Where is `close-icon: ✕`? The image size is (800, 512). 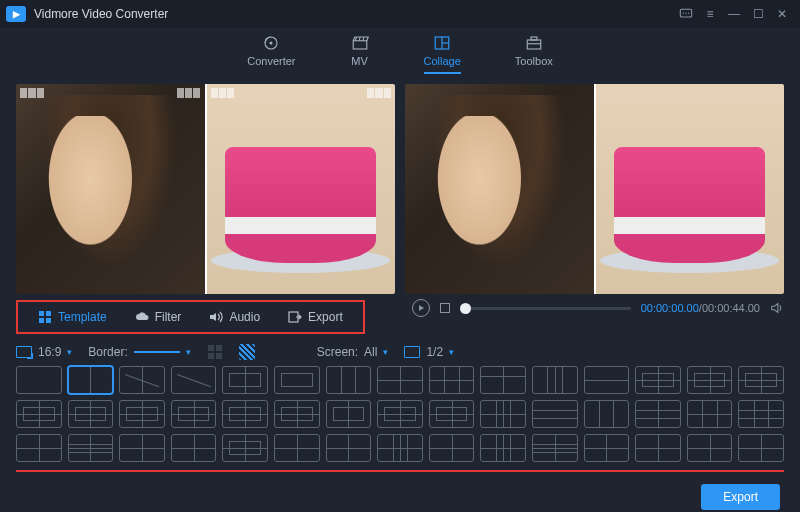
close-icon: ✕ is located at coordinates (782, 14).